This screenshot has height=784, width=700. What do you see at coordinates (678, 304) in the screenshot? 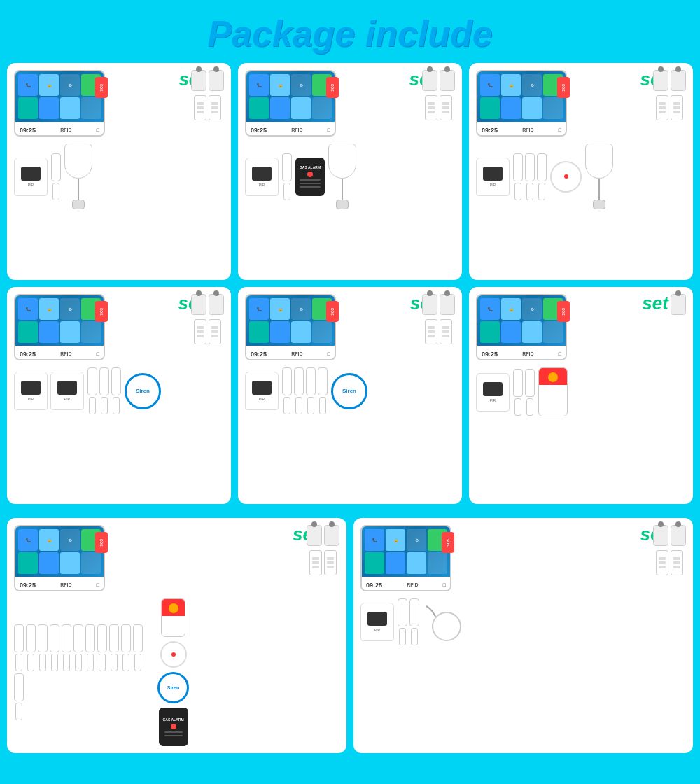
I see `rfid-tag-f1` at bounding box center [678, 304].